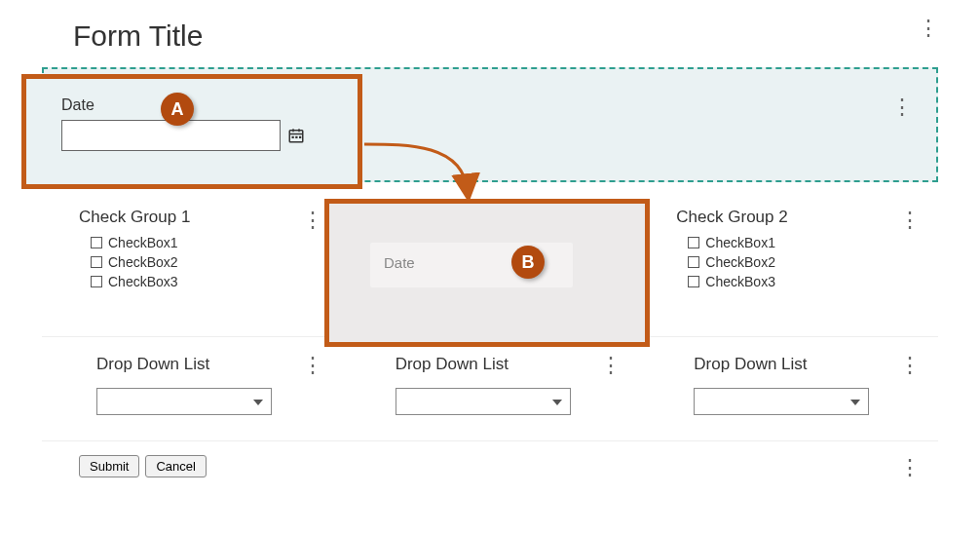 The width and height of the screenshot is (980, 534). What do you see at coordinates (924, 28) in the screenshot?
I see `page-menu-icon` at bounding box center [924, 28].